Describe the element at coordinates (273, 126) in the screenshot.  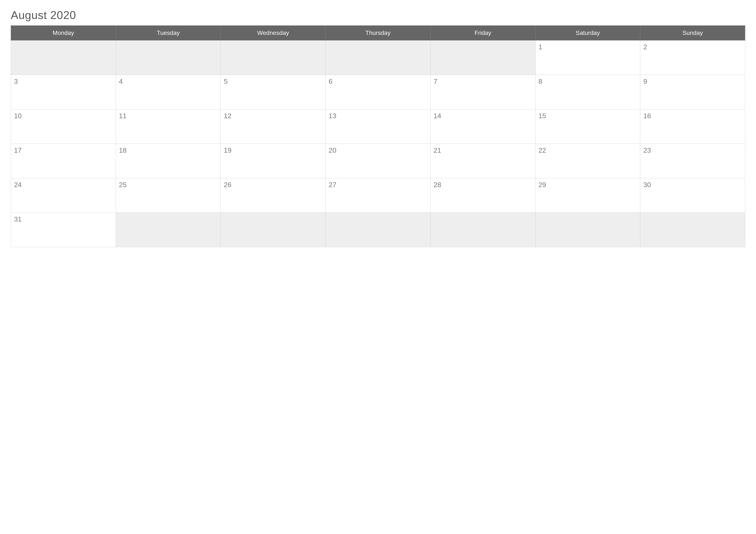
I see `calendar-day-12: 12` at that location.